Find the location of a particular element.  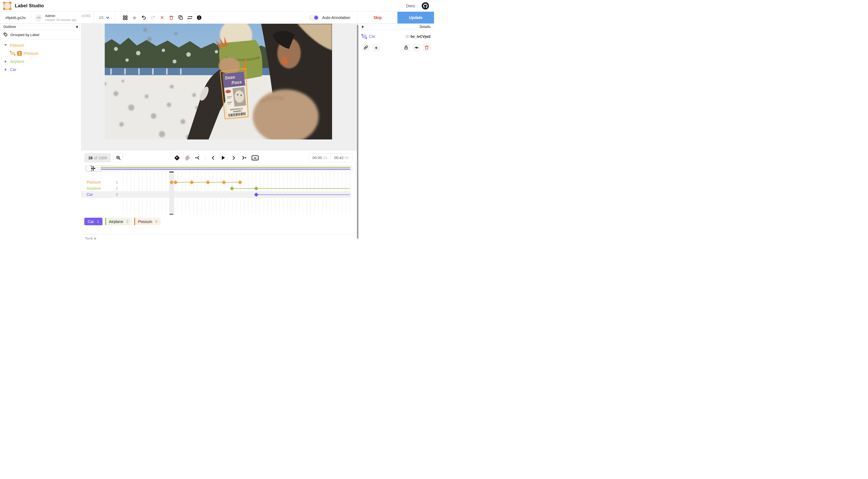

seeker-annotation-span is located at coordinates (222, 168).